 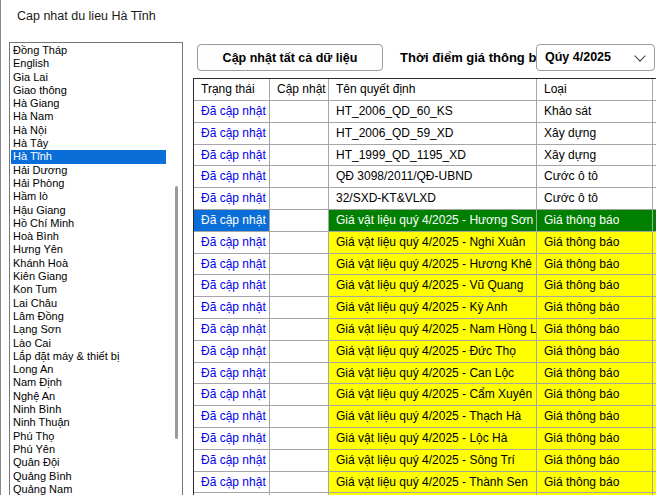 What do you see at coordinates (425, 156) in the screenshot?
I see `table-row: Đã cập nhậtHT_1999_QD_1195_XDXây dựng` at bounding box center [425, 156].